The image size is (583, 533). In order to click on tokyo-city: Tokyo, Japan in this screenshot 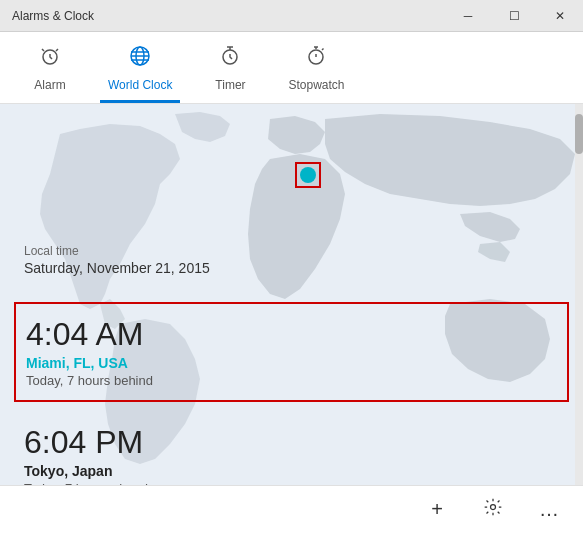, I will do `click(292, 471)`.